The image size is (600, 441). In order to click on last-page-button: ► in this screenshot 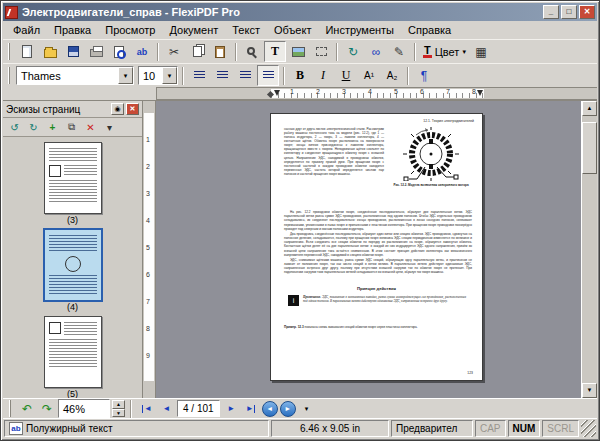, I will do `click(251, 408)`.